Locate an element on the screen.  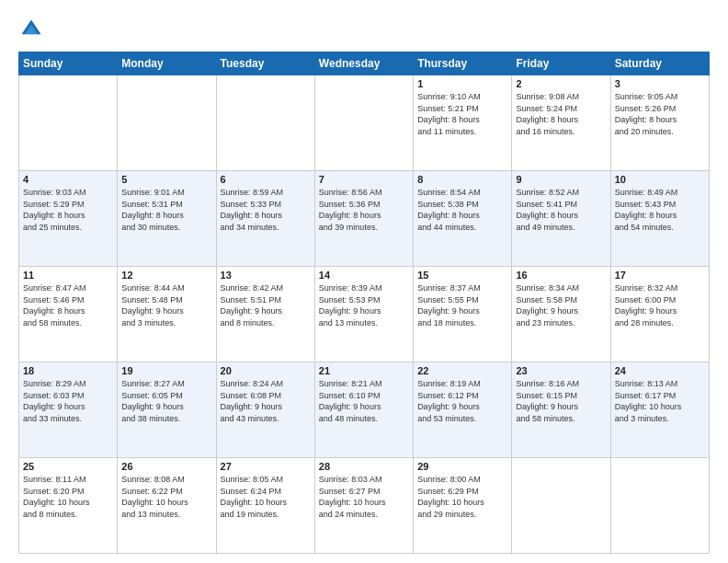
day-number: 5 is located at coordinates (166, 179).